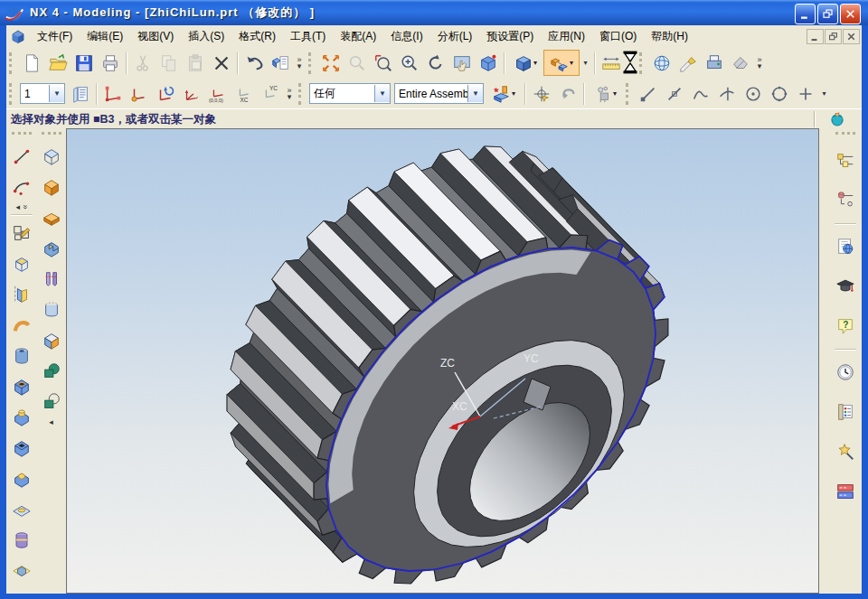  What do you see at coordinates (22, 571) in the screenshot?
I see `datum-plane-icon` at bounding box center [22, 571].